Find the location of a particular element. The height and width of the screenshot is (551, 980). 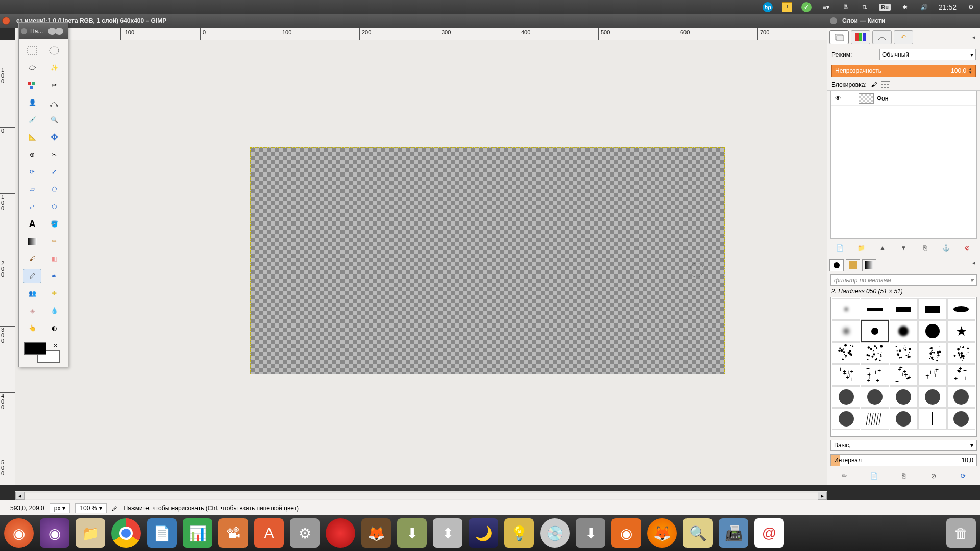

downloads-icon: ⬇ is located at coordinates (412, 533).